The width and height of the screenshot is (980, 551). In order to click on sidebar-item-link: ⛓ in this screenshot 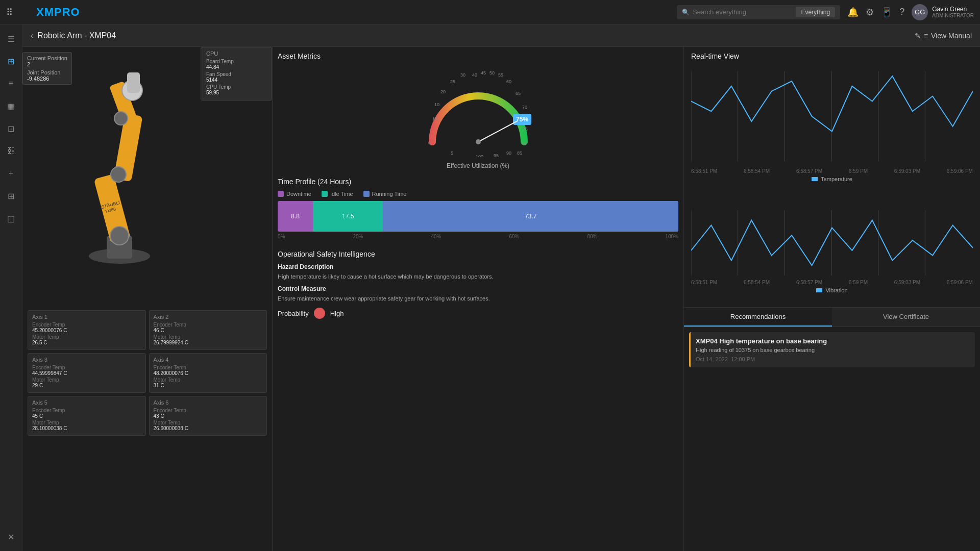, I will do `click(11, 151)`.